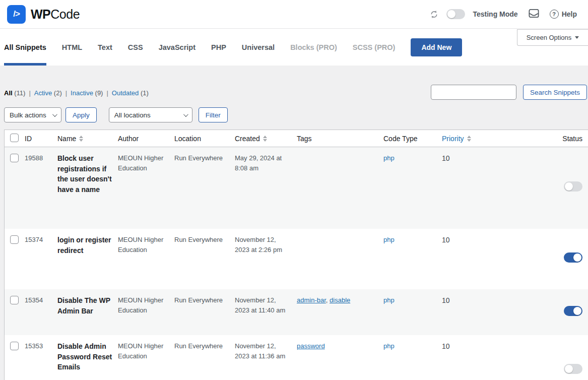  Describe the element at coordinates (16, 14) in the screenshot. I see `wpcode-logo-icon: />` at that location.